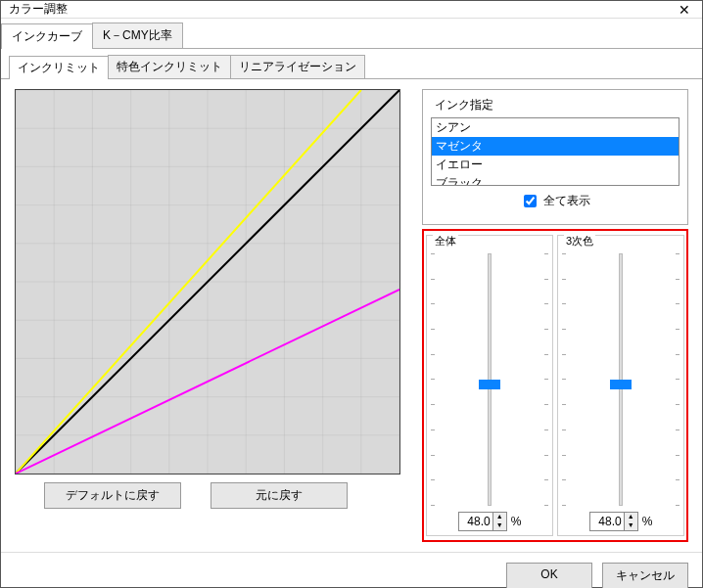  Describe the element at coordinates (490, 380) in the screenshot. I see `slider-overall` at that location.